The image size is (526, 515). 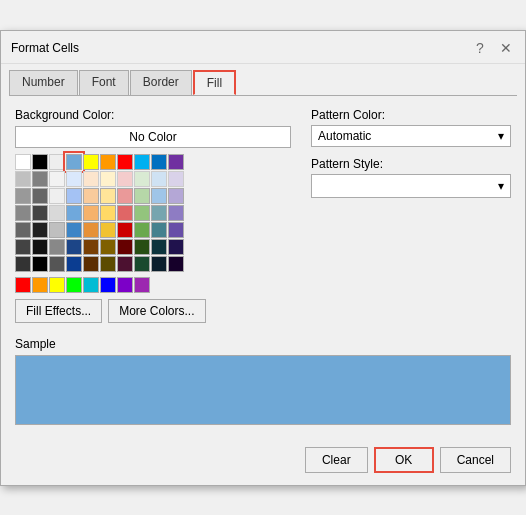 I want to click on clear-button: Clear, so click(x=336, y=460).